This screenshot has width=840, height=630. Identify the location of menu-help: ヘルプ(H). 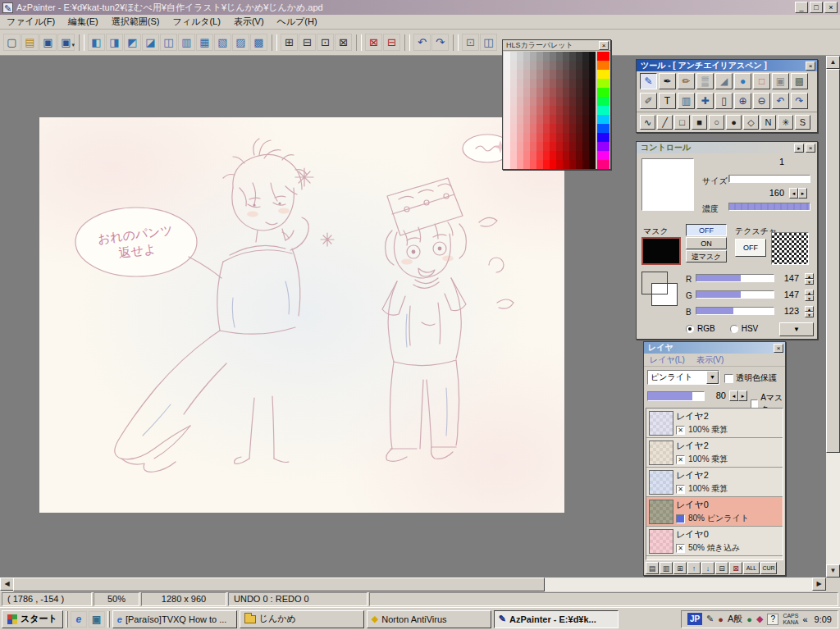
(297, 21).